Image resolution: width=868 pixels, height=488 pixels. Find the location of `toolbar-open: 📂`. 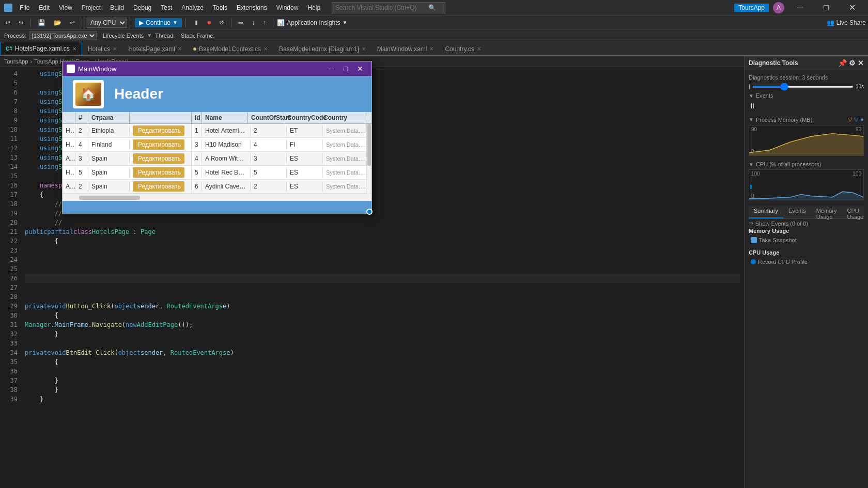

toolbar-open: 📂 is located at coordinates (58, 23).